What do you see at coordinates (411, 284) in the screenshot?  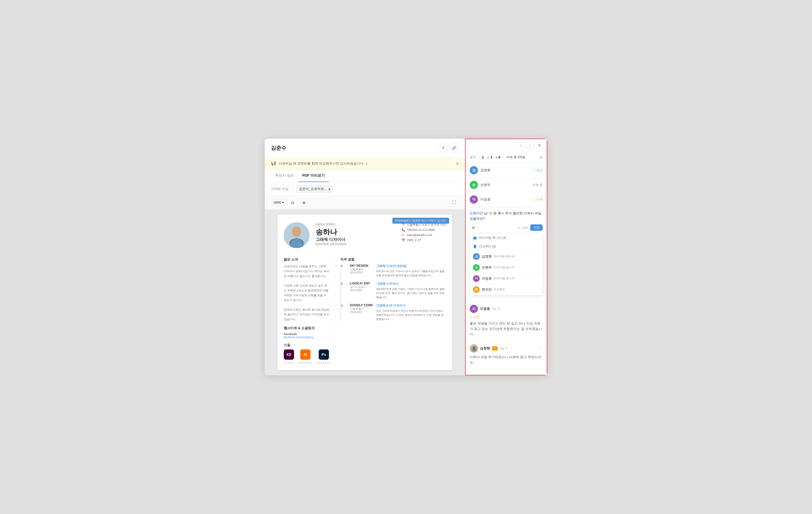 I see `work-title-1: 그래픽 디자이너` at bounding box center [411, 284].